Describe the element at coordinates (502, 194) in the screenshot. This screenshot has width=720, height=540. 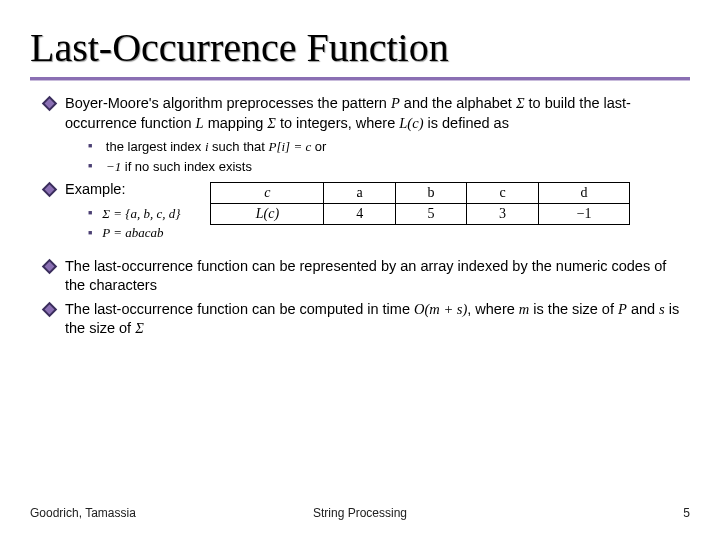
I see `table-header-c2: c` at that location.